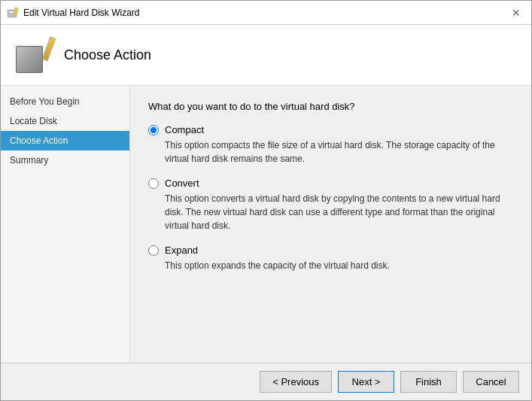 The image size is (532, 401). Describe the element at coordinates (65, 121) in the screenshot. I see `sidebar-item-locate-disk: Locate Disk` at that location.